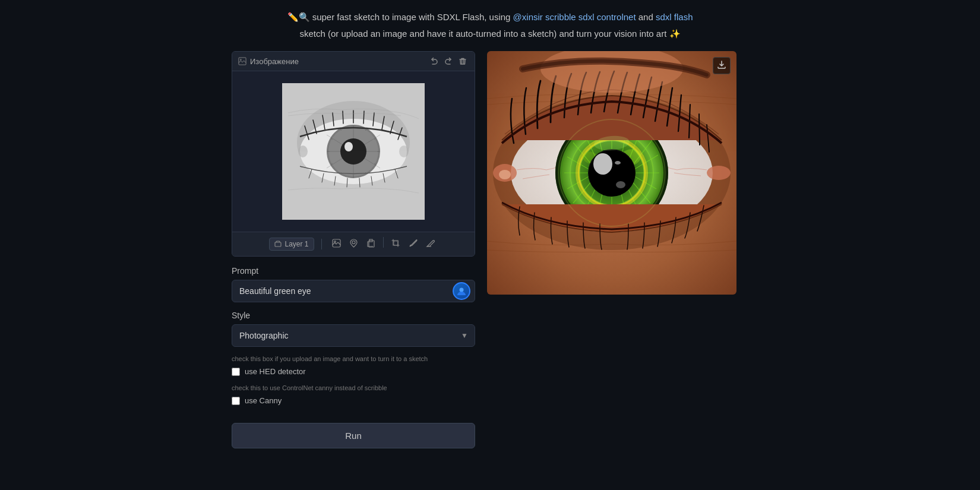 This screenshot has height=490, width=980. I want to click on canvas-toolbar: Layer 1, so click(353, 244).